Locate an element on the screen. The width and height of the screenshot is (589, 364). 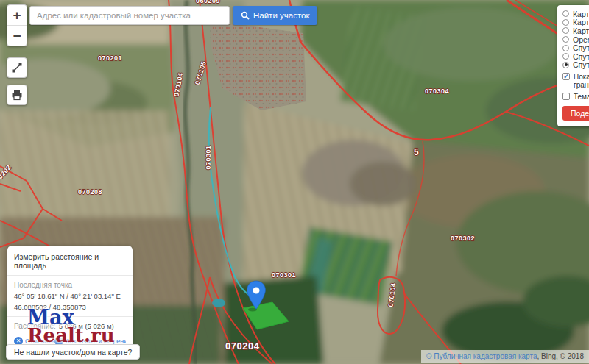
layer-checkbox-row: ✓Показаграницы is located at coordinates (576, 81).